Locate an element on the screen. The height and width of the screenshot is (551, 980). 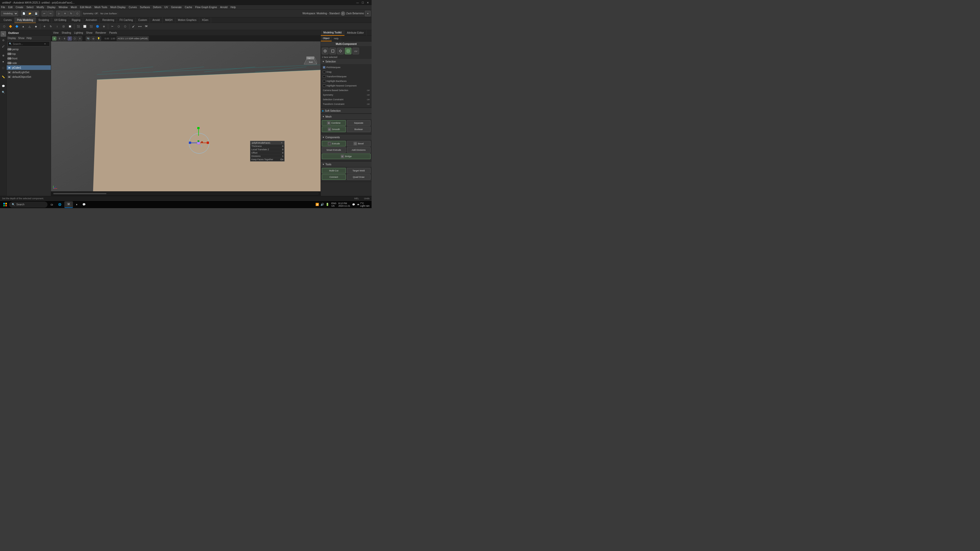
tool4-btn: ◆ is located at coordinates (36, 27).